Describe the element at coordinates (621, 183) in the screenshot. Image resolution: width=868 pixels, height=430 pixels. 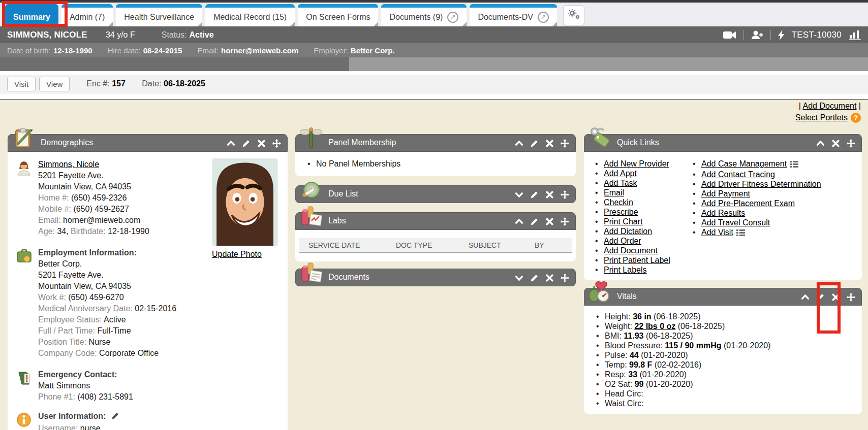
I see `quick-link: Add Task` at that location.